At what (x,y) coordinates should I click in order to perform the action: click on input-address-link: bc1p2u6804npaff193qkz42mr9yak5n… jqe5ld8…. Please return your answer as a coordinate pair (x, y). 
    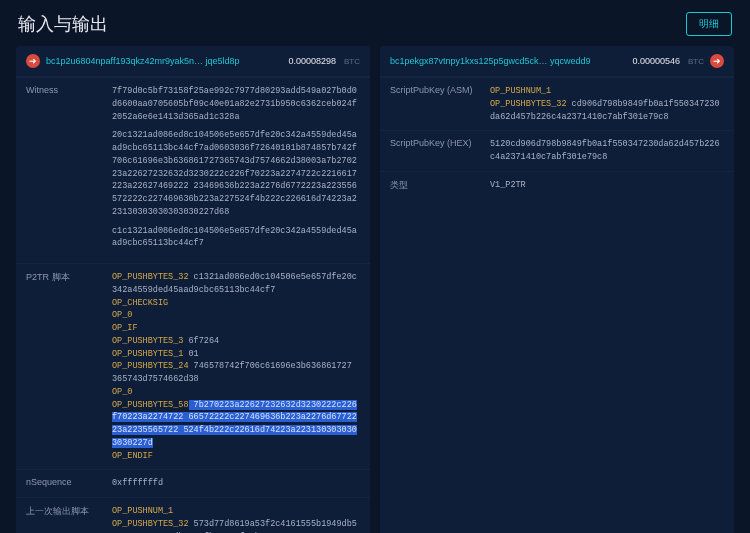
    Looking at the image, I should click on (164, 61).